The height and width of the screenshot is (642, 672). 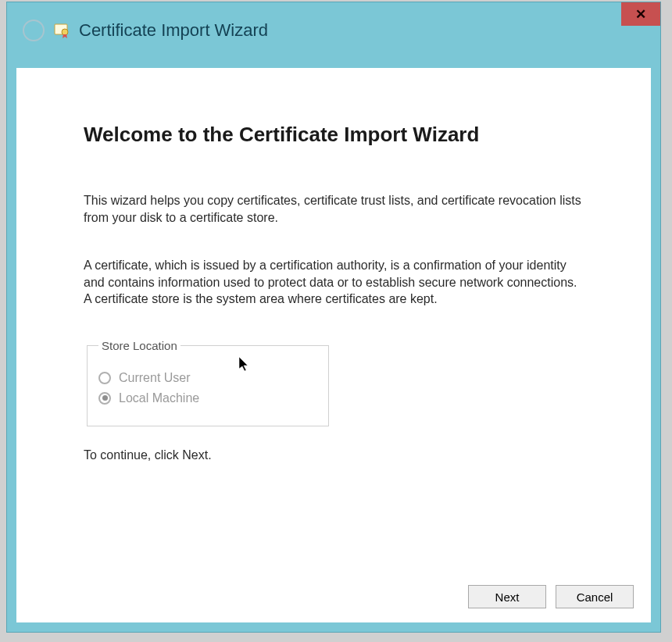 What do you see at coordinates (334, 29) in the screenshot?
I see `title-bar: Certificate Import Wizard` at bounding box center [334, 29].